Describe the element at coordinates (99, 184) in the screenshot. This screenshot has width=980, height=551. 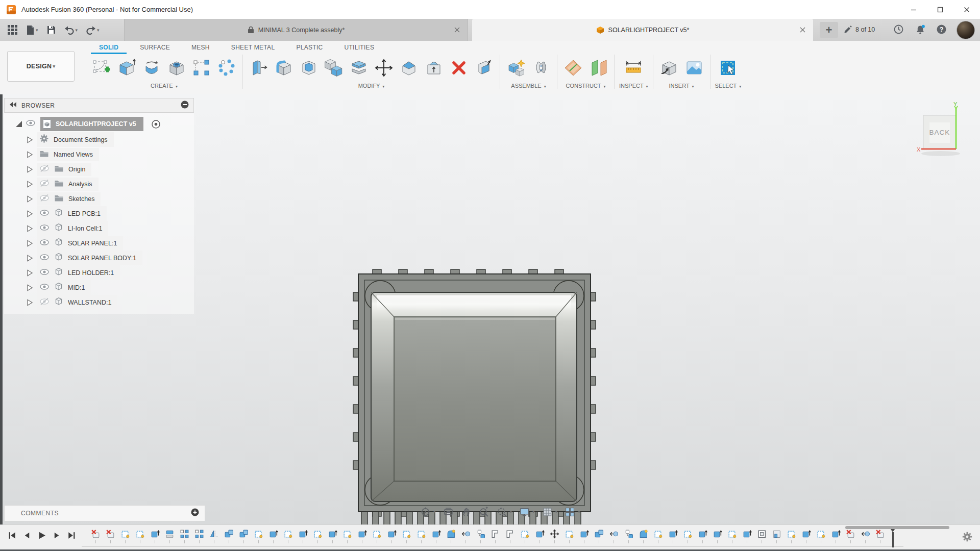
I see `browser-item: Analysis` at that location.